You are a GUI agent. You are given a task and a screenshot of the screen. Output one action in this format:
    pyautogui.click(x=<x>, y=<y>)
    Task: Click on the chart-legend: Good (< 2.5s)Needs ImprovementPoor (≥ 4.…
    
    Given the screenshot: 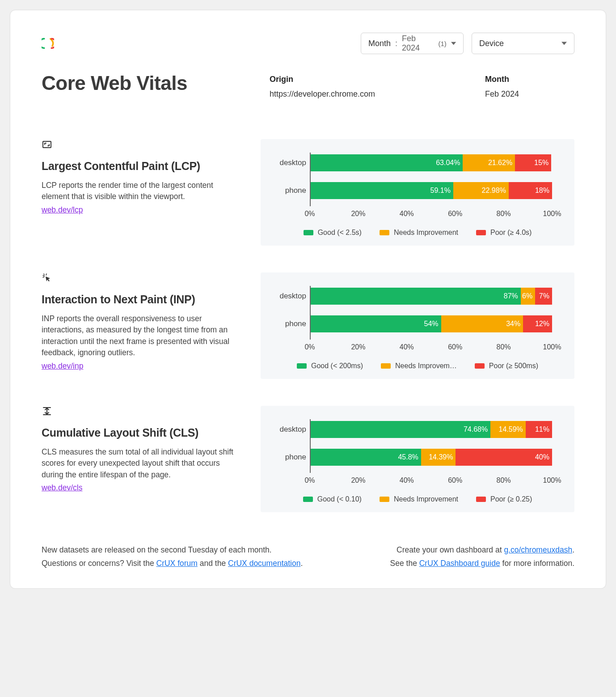 What is the action you would take?
    pyautogui.click(x=418, y=233)
    